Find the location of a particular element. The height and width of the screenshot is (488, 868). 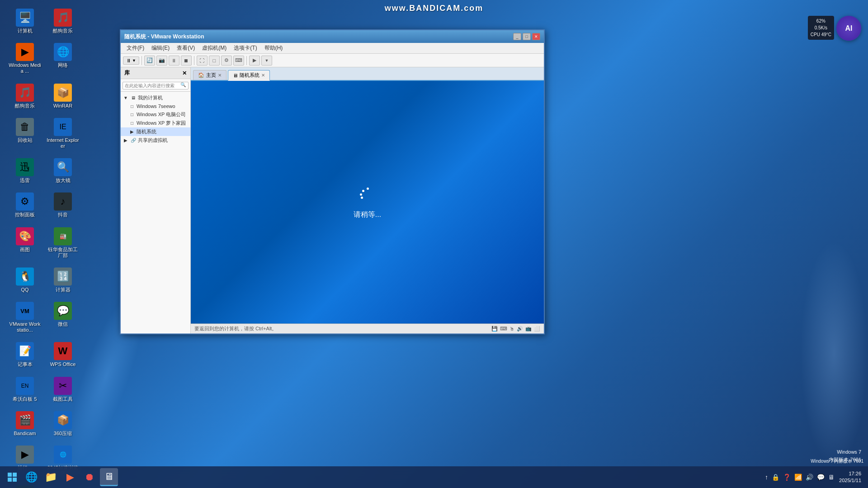

toolbar-btn-snap: 📷 is located at coordinates (162, 61).